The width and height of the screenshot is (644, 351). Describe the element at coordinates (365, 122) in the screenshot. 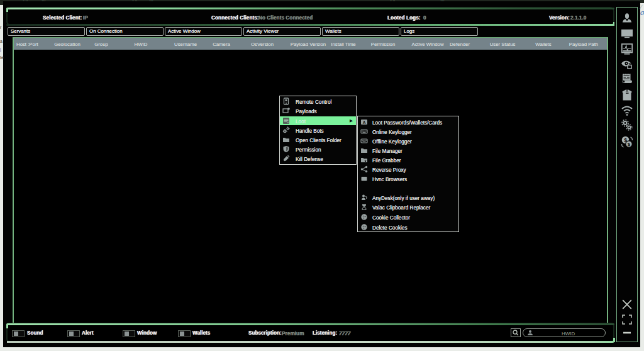

I see `svg-text: A` at that location.